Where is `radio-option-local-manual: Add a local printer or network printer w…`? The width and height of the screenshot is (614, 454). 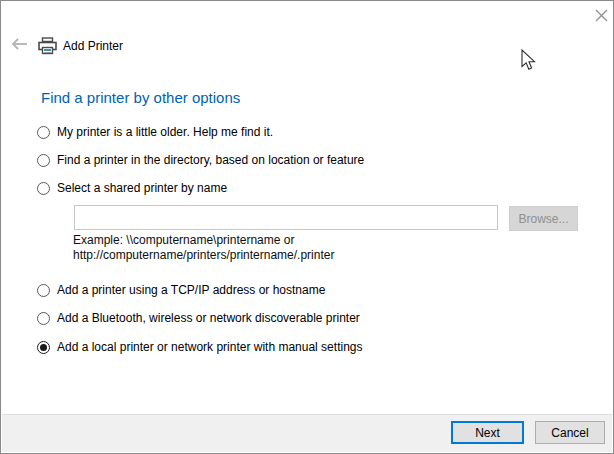
radio-option-local-manual: Add a local printer or network printer w… is located at coordinates (200, 347).